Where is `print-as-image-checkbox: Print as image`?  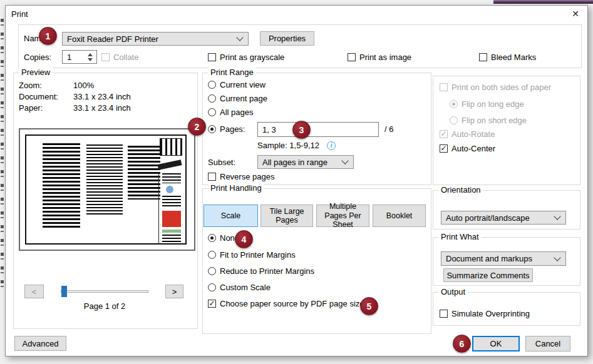 print-as-image-checkbox: Print as image is located at coordinates (379, 58).